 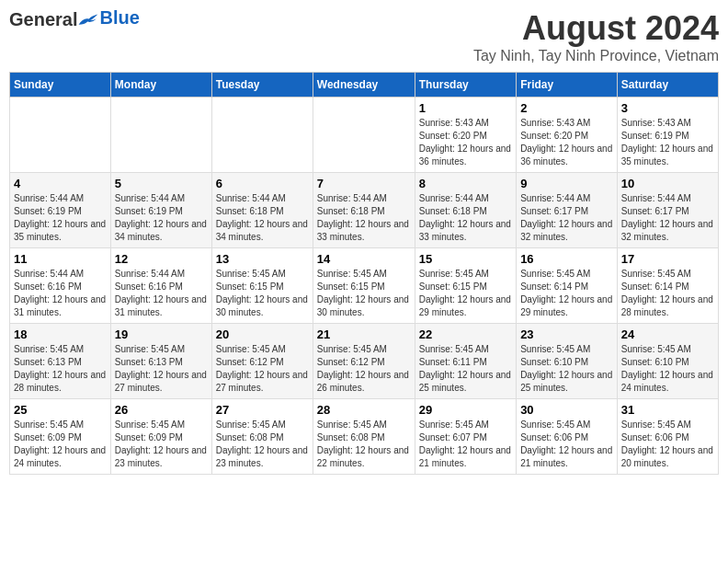 What do you see at coordinates (364, 184) in the screenshot?
I see `day-number: 7` at bounding box center [364, 184].